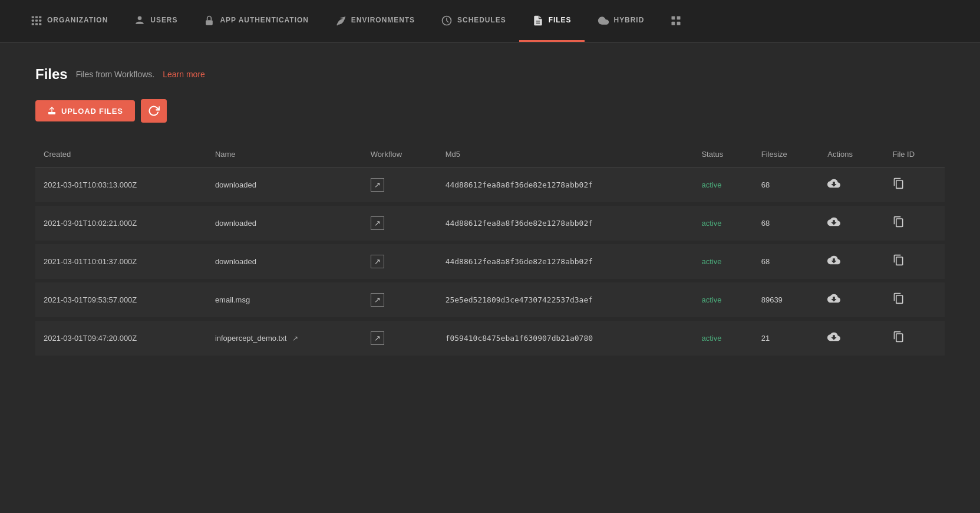 The image size is (980, 513). Describe the element at coordinates (52, 111) in the screenshot. I see `upload-icon` at that location.